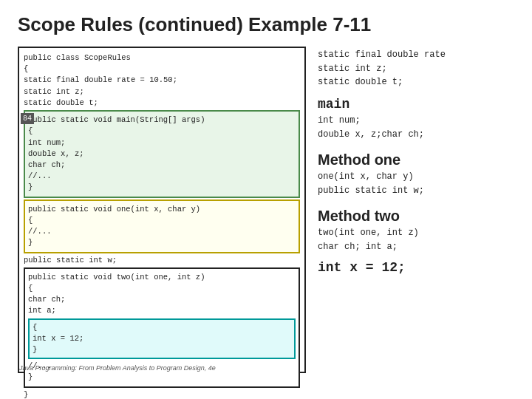  What do you see at coordinates (416, 216) in the screenshot?
I see `method-two-label: Method two` at bounding box center [416, 216].